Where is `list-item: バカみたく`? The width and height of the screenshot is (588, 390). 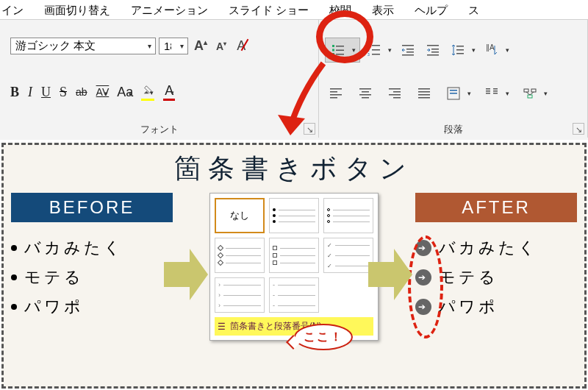
list-item: バカみたく is located at coordinates (92, 248).